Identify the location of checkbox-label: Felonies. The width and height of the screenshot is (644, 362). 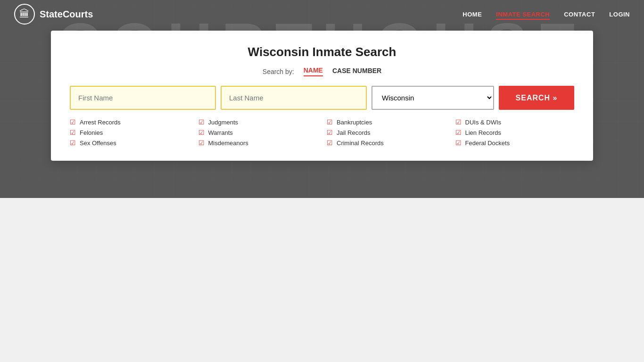
(91, 133).